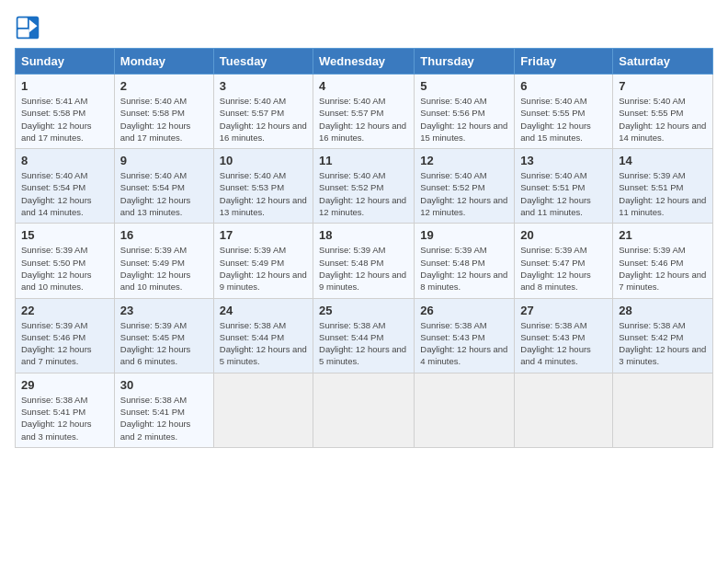 The height and width of the screenshot is (563, 728). I want to click on day-number: 8, so click(64, 160).